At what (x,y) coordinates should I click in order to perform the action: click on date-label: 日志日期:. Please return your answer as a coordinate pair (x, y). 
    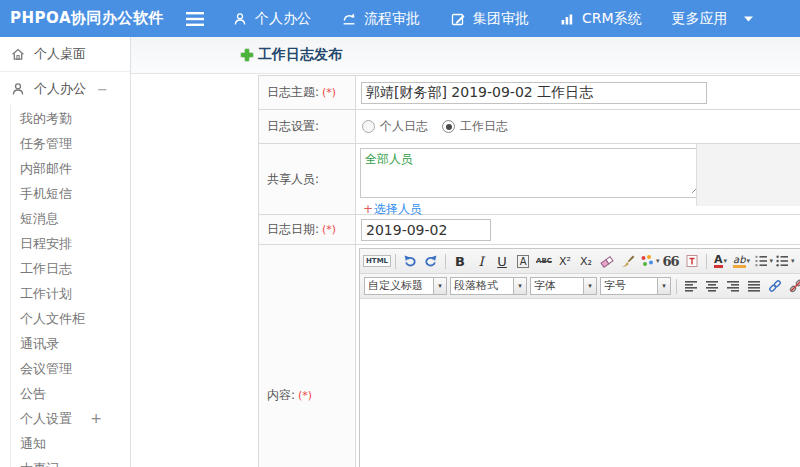
    Looking at the image, I should click on (293, 230).